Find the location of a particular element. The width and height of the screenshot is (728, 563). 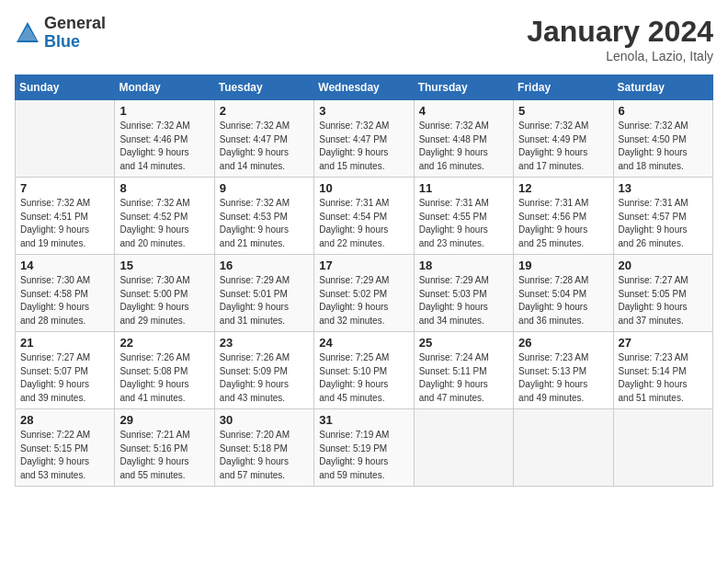

logo-general-text: General is located at coordinates (75, 24).